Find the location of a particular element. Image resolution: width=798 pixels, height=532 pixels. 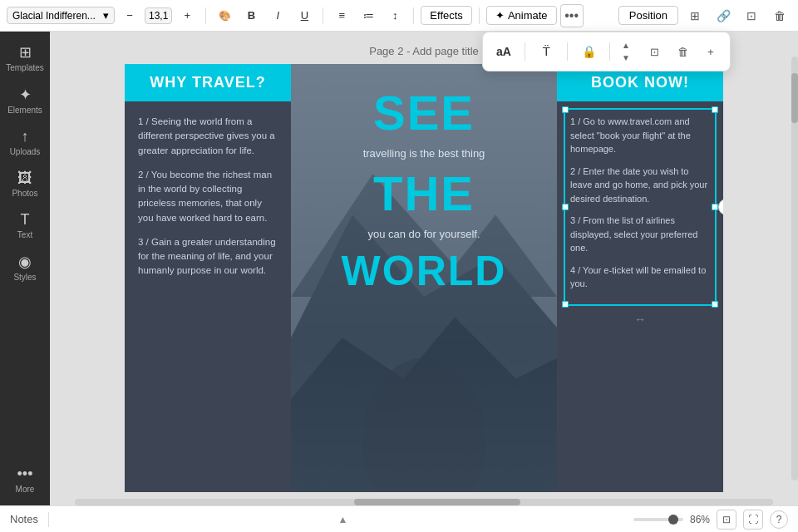

scroll-up-button: ▲ is located at coordinates (343, 520).